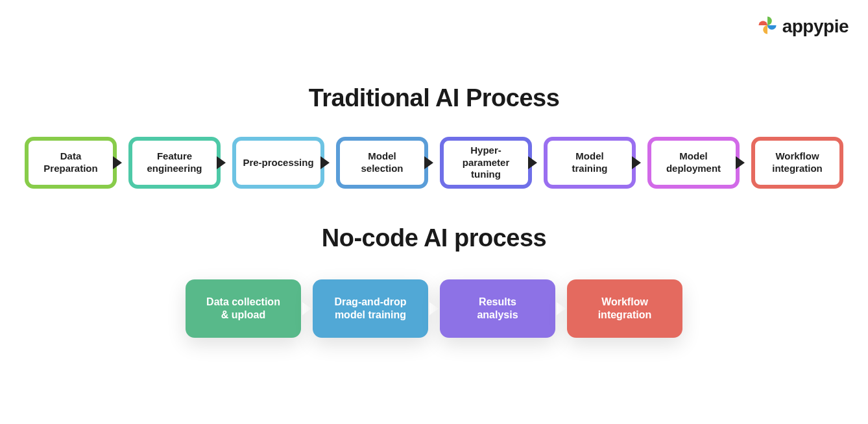  Describe the element at coordinates (174, 163) in the screenshot. I see `step-label: Feature engineering` at that location.